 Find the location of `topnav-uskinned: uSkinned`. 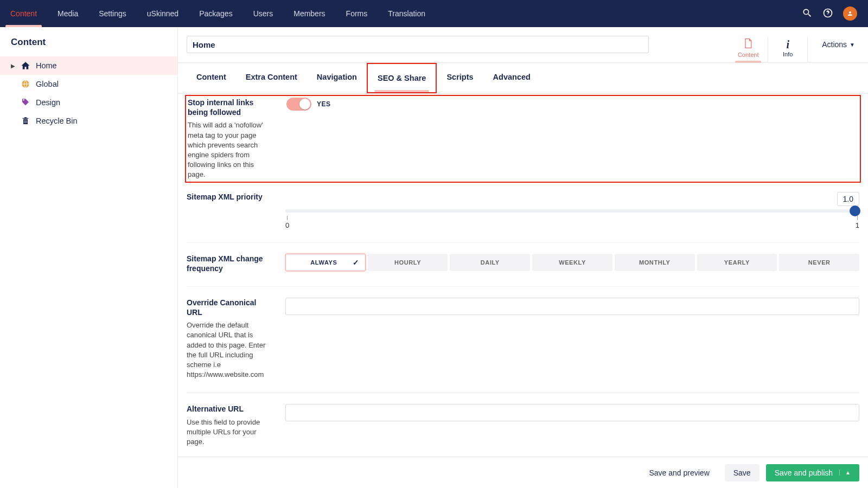

topnav-uskinned: uSkinned is located at coordinates (163, 14).